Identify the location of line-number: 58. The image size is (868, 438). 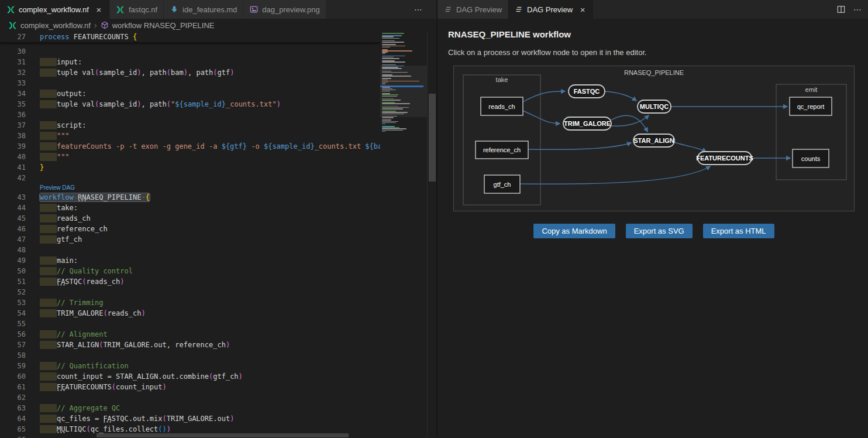
(13, 355).